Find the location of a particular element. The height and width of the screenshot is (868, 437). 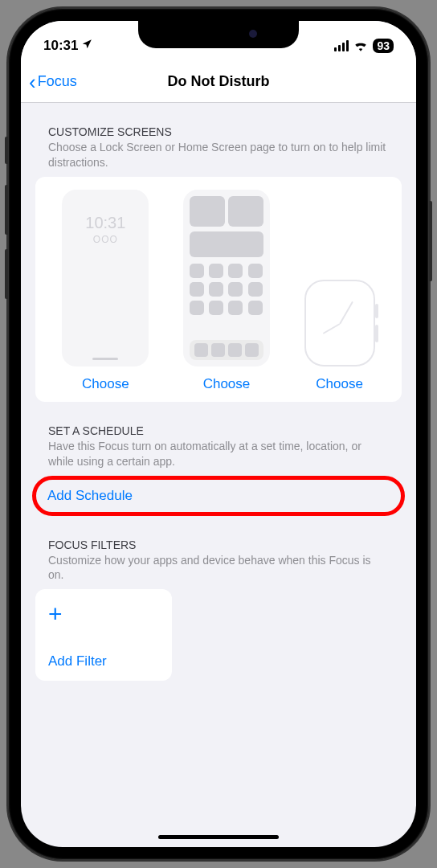

choose-lock-label: Choose is located at coordinates (106, 384).